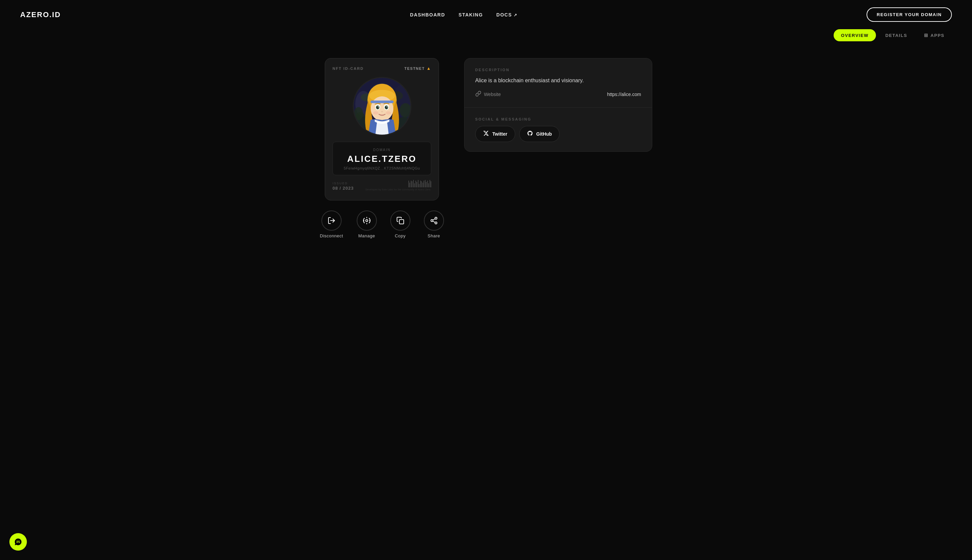  What do you see at coordinates (367, 236) in the screenshot?
I see `manage-label: Manage` at bounding box center [367, 236].